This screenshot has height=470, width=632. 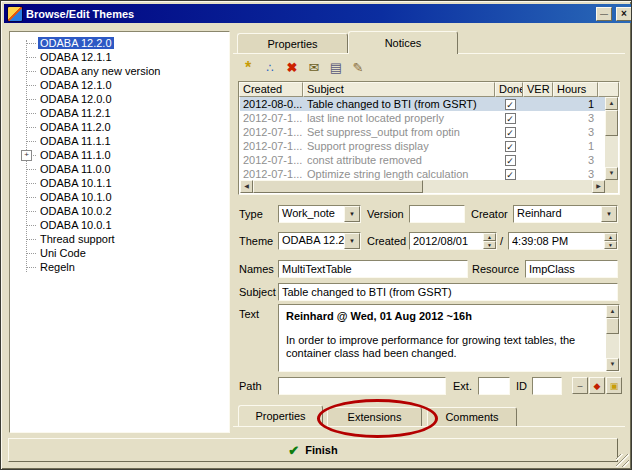 What do you see at coordinates (576, 90) in the screenshot?
I see `column-header-hours: Hours` at bounding box center [576, 90].